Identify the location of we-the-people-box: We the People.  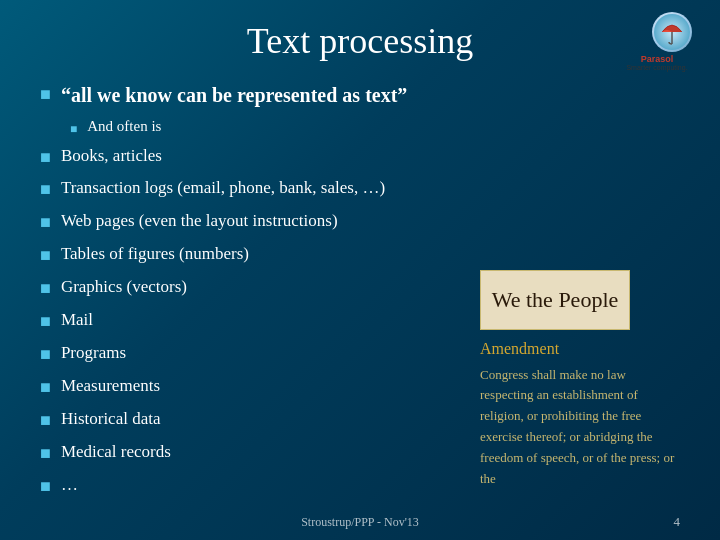
(555, 300).